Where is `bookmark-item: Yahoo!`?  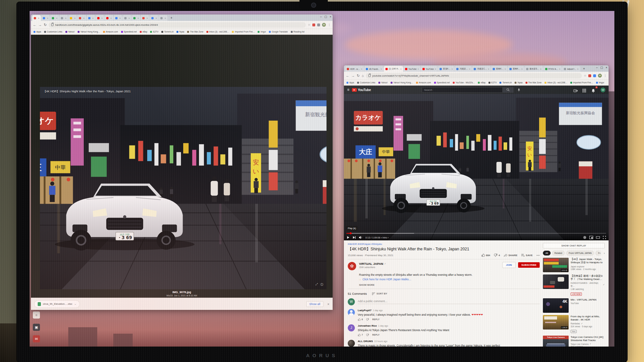
bookmark-item: Yahoo! is located at coordinates (70, 32).